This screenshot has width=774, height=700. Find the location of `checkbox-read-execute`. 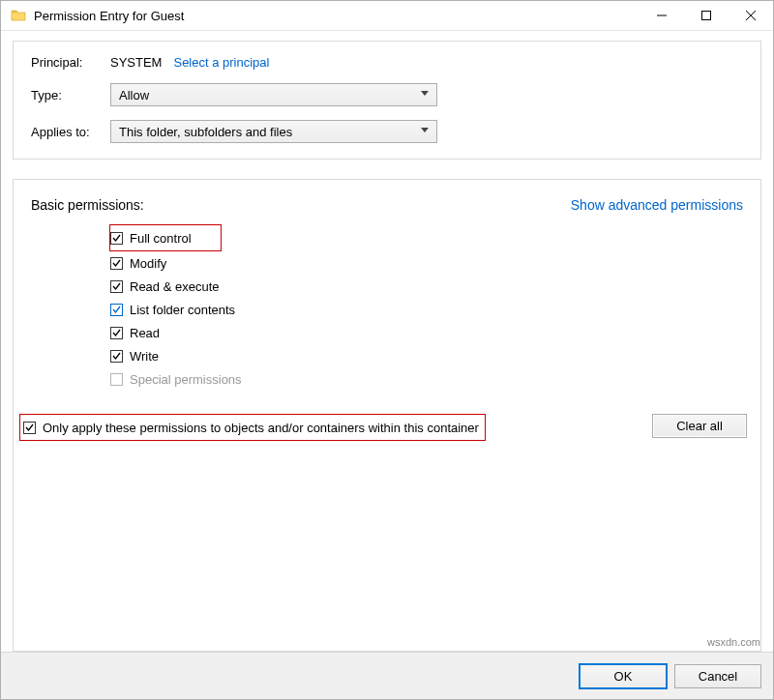

checkbox-read-execute is located at coordinates (116, 286).